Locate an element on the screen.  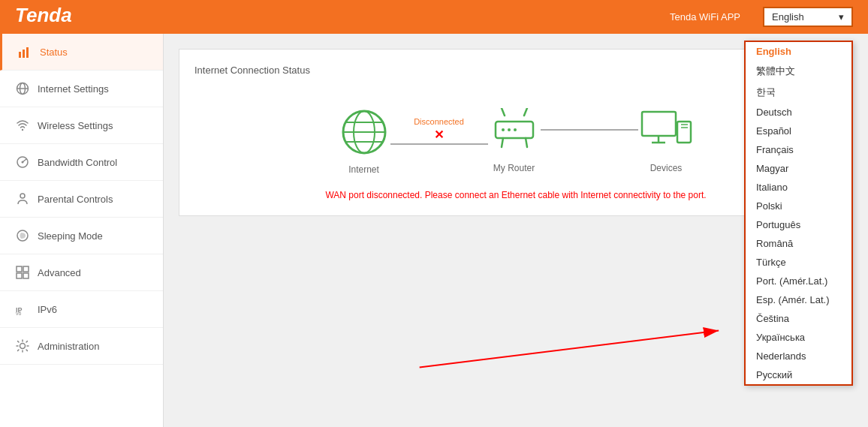
sidebar-item-label-parental-controls: Parental Controls is located at coordinates (75, 200).